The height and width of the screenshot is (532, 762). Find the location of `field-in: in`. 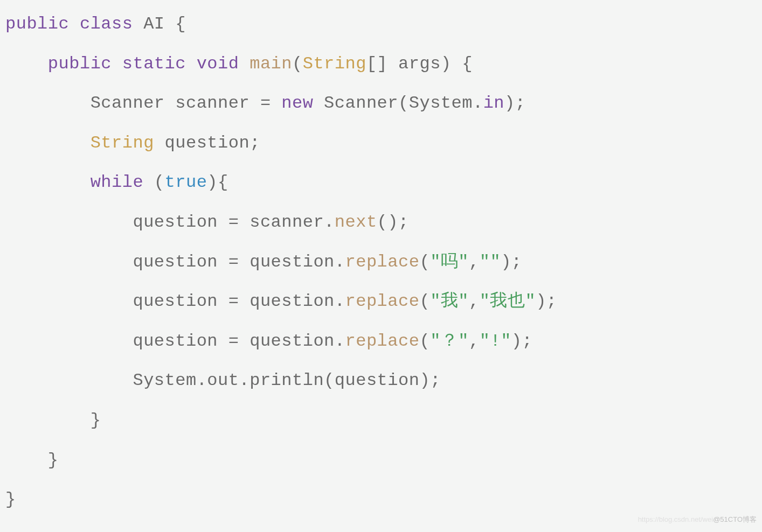

field-in: in is located at coordinates (494, 103).